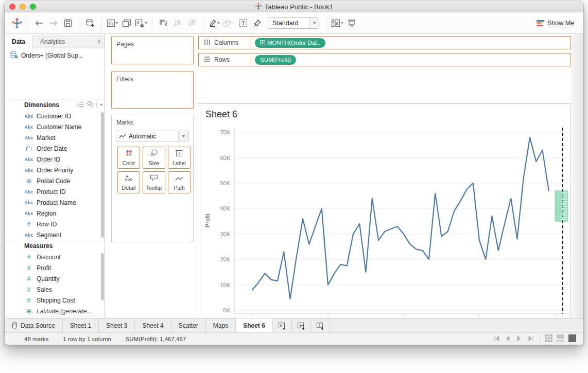  What do you see at coordinates (263, 43) in the screenshot?
I see `expand-plus-icon` at bounding box center [263, 43].